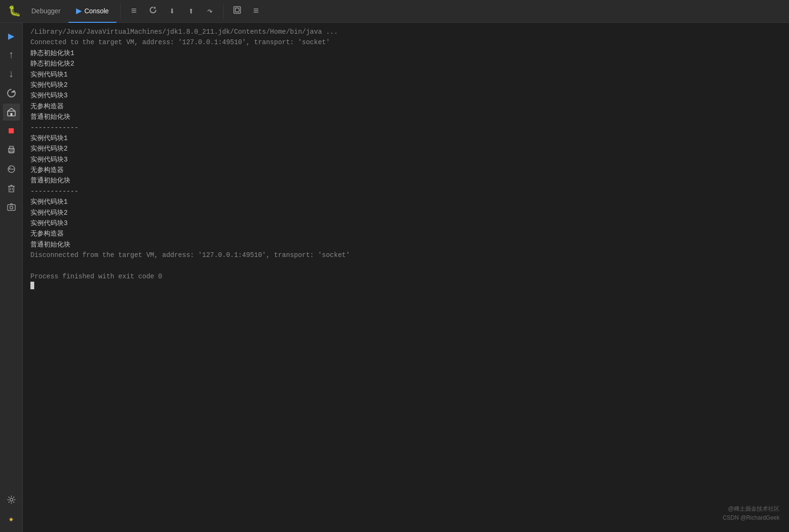  Describe the element at coordinates (210, 11) in the screenshot. I see `run-cursor-button: ↷` at that location.